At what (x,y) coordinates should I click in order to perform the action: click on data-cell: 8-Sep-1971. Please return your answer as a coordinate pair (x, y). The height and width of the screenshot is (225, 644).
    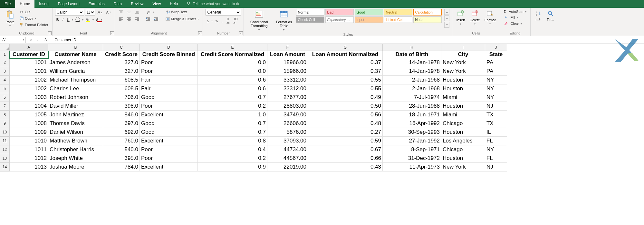
    Looking at the image, I should click on (412, 150).